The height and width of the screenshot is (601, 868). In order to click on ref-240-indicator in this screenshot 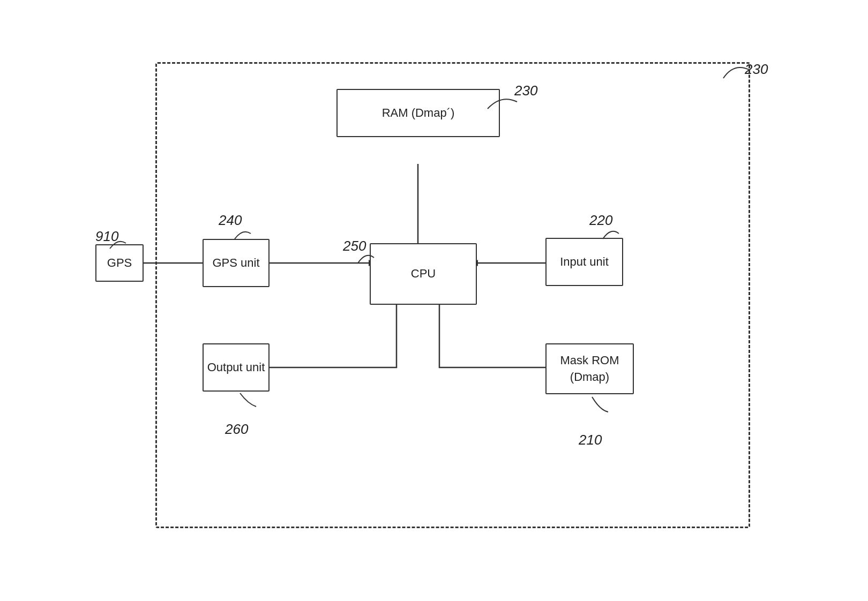, I will do `click(243, 234)`.